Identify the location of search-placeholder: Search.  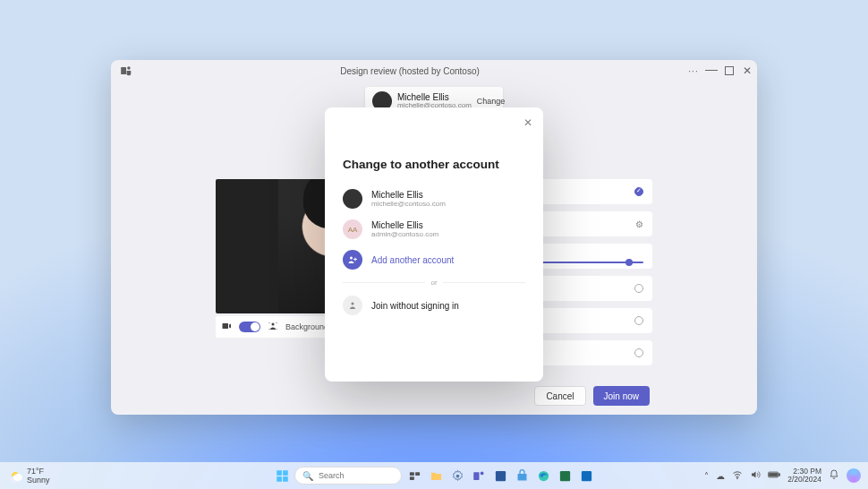
(331, 476).